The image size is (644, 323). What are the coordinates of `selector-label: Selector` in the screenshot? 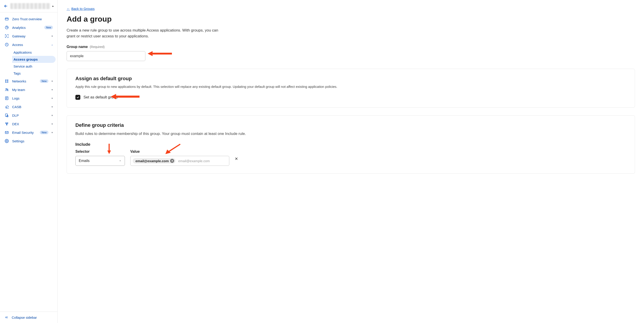 It's located at (100, 152).